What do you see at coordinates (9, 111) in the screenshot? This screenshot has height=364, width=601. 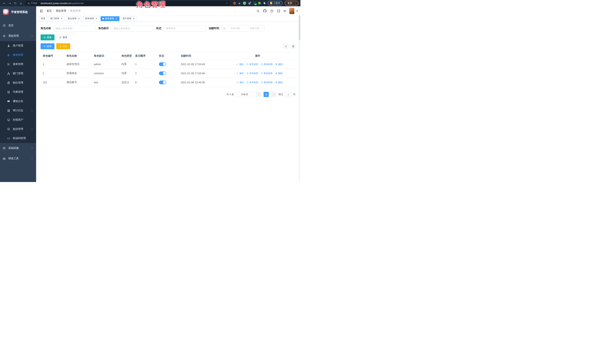 I see `audit-log-icon` at bounding box center [9, 111].